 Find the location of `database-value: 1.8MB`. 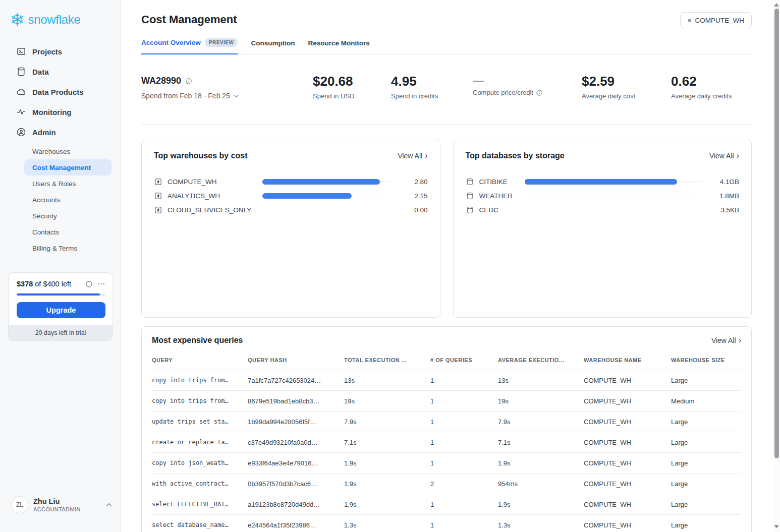

database-value: 1.8MB is located at coordinates (725, 196).